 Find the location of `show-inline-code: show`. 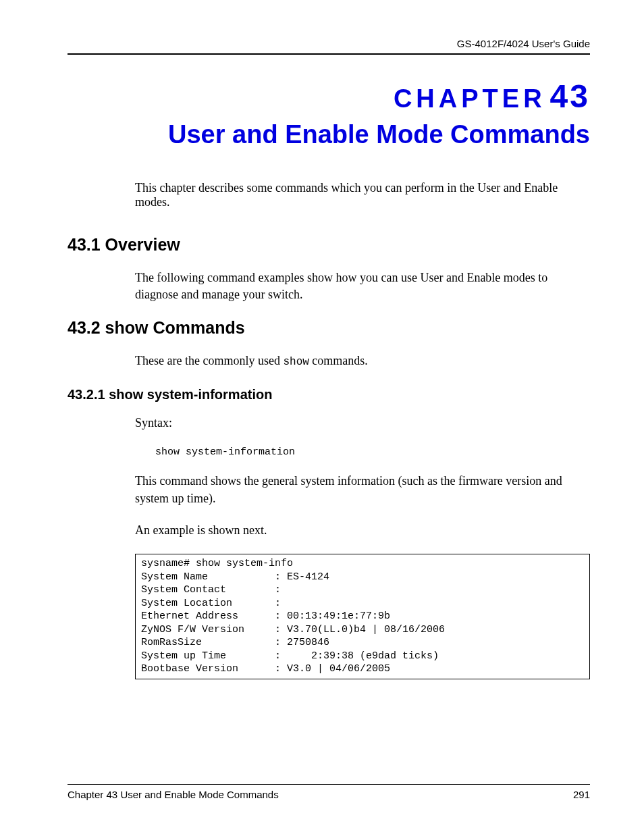

show-inline-code: show is located at coordinates (296, 362).